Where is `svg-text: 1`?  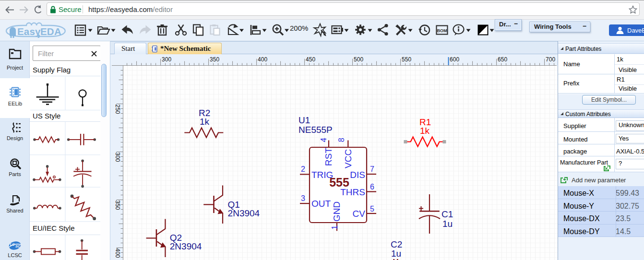
svg-text: 1 is located at coordinates (335, 227).